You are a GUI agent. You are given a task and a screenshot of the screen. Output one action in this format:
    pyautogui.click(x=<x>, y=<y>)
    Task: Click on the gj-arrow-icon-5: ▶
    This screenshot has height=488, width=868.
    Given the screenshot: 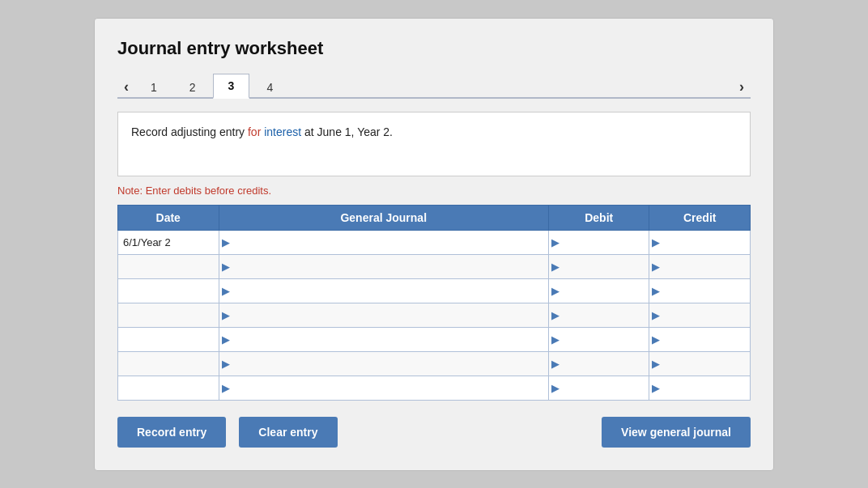 What is the action you would take?
    pyautogui.click(x=226, y=364)
    